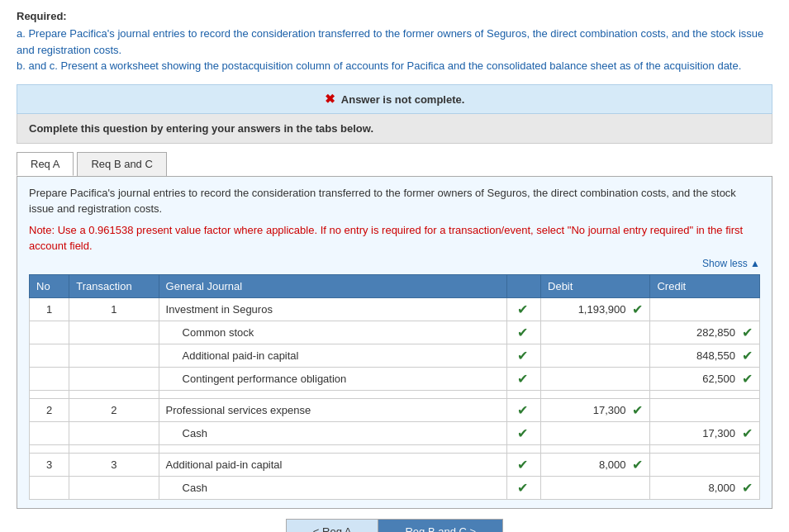 This screenshot has height=532, width=789. I want to click on table-row: Contingent performance obligation ✔ 62,5…, so click(395, 378).